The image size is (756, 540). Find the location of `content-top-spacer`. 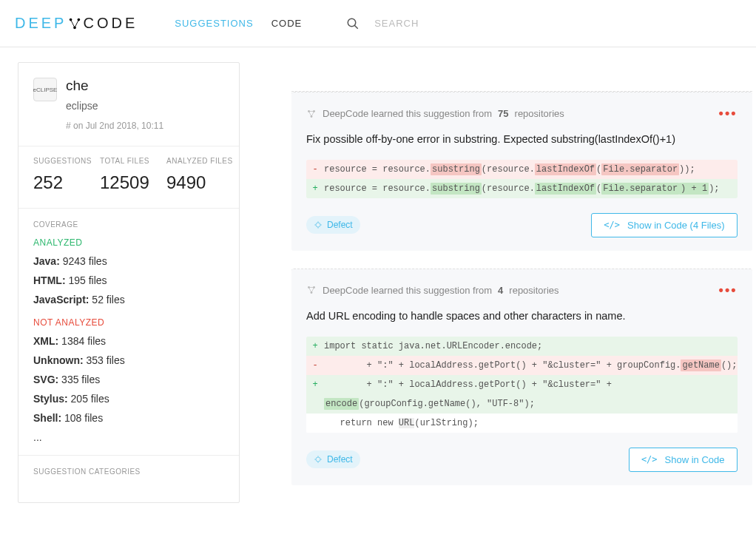

content-top-spacer is located at coordinates (522, 77).